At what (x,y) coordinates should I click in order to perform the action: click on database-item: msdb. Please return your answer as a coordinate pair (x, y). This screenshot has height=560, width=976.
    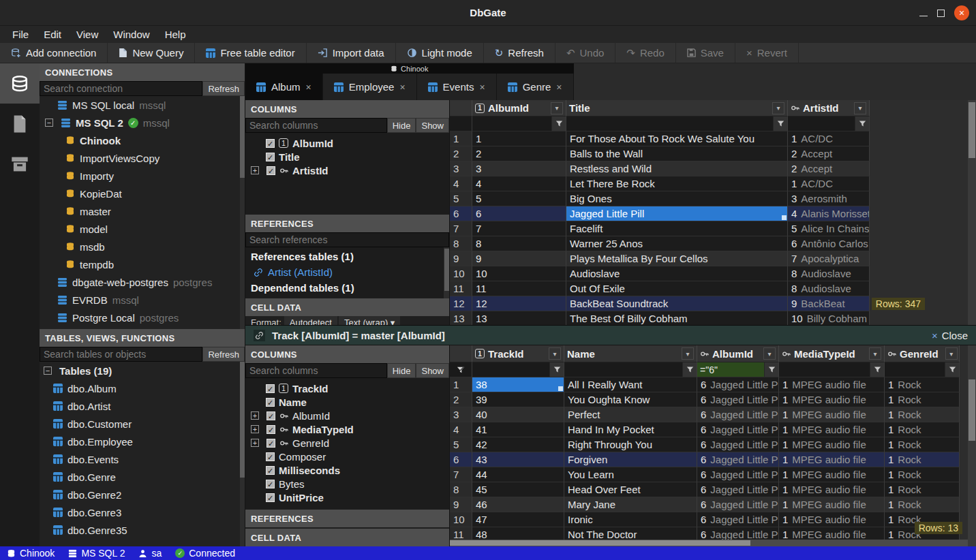
    Looking at the image, I should click on (142, 247).